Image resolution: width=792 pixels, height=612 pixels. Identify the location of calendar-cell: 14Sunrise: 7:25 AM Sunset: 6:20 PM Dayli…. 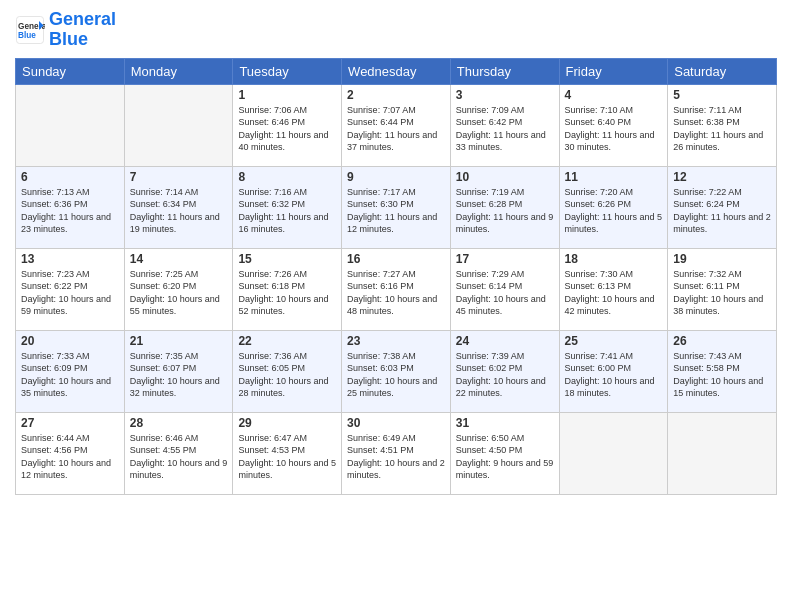
(178, 289).